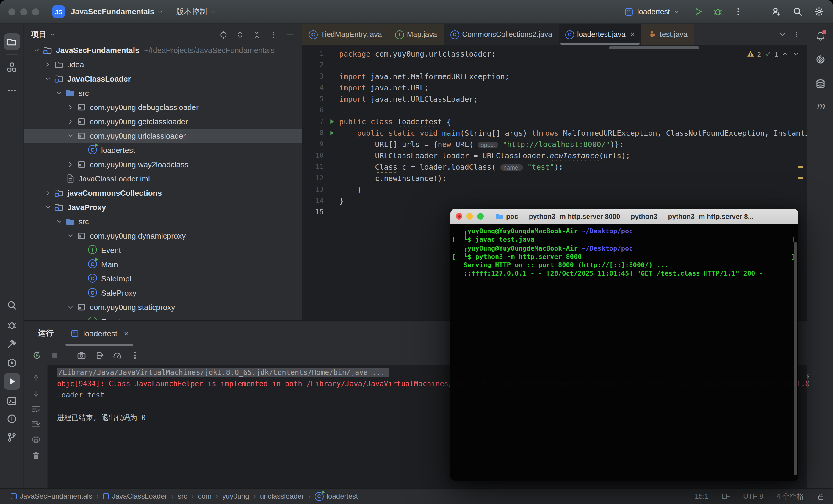  What do you see at coordinates (36, 424) in the screenshot?
I see `console-scroll-end-button` at bounding box center [36, 424].